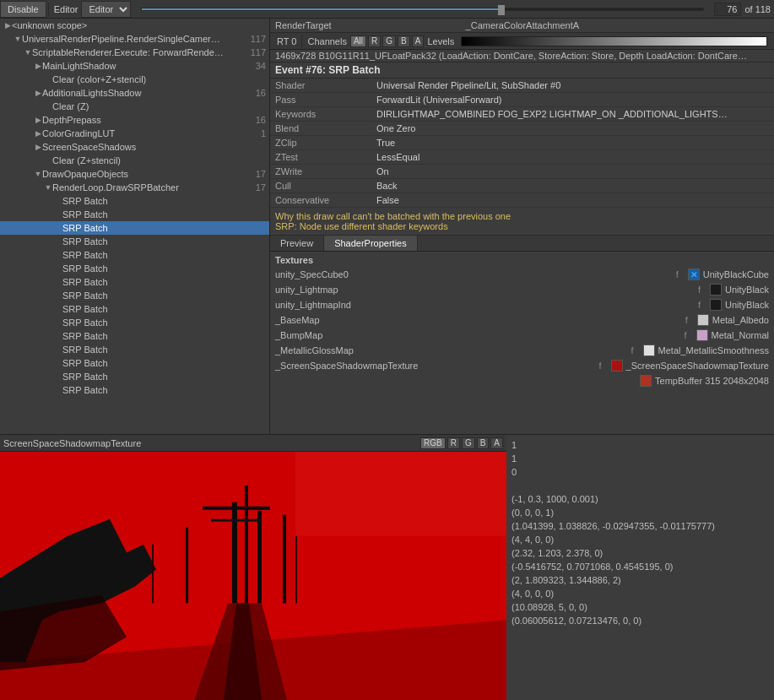 The width and height of the screenshot is (774, 700). I want to click on texture-row-0: unity_SpecCube0f✕UnityBlackCube, so click(522, 274).